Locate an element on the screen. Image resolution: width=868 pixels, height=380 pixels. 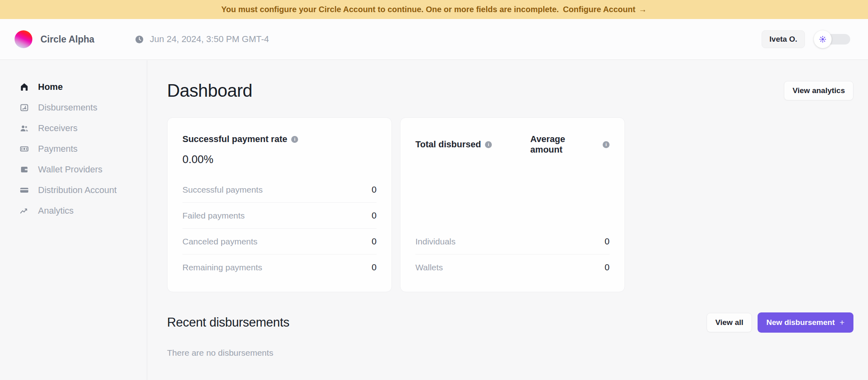
sidebar-item-disbursements: Disbursements is located at coordinates (74, 108).